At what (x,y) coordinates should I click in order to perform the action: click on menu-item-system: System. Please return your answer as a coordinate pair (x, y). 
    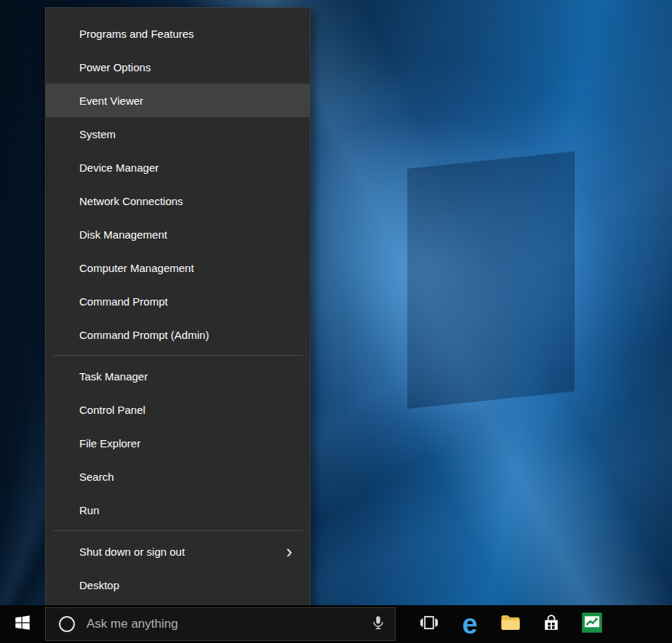
    Looking at the image, I should click on (177, 134).